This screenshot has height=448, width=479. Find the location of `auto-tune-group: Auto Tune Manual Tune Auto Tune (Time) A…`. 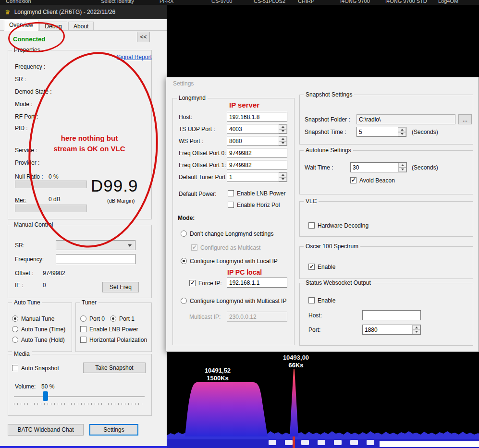

auto-tune-group: Auto Tune Manual Tune Auto Tune (Time) A… is located at coordinates (40, 327).